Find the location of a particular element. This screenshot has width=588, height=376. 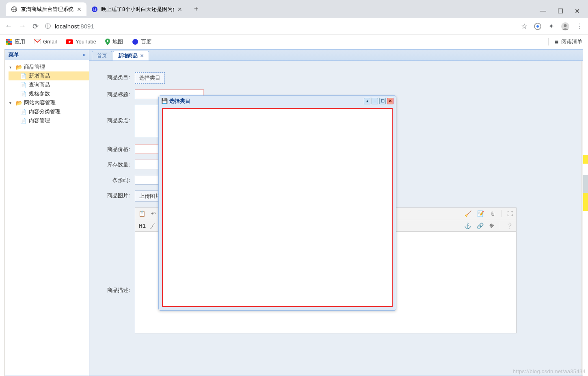

browser-tab-1: 京淘商城后台管理系统 ✕ is located at coordinates (46, 9).